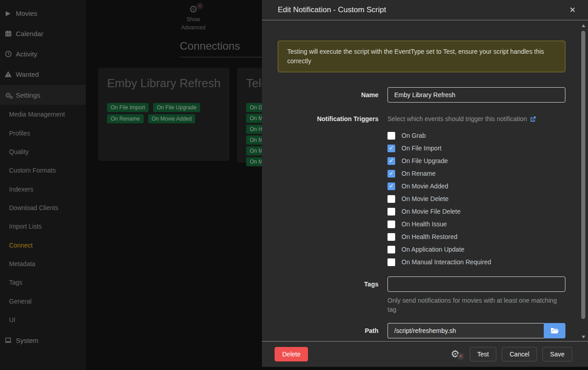  What do you see at coordinates (43, 33) in the screenshot?
I see `sidebar-item-calendar: Calendar` at bounding box center [43, 33].